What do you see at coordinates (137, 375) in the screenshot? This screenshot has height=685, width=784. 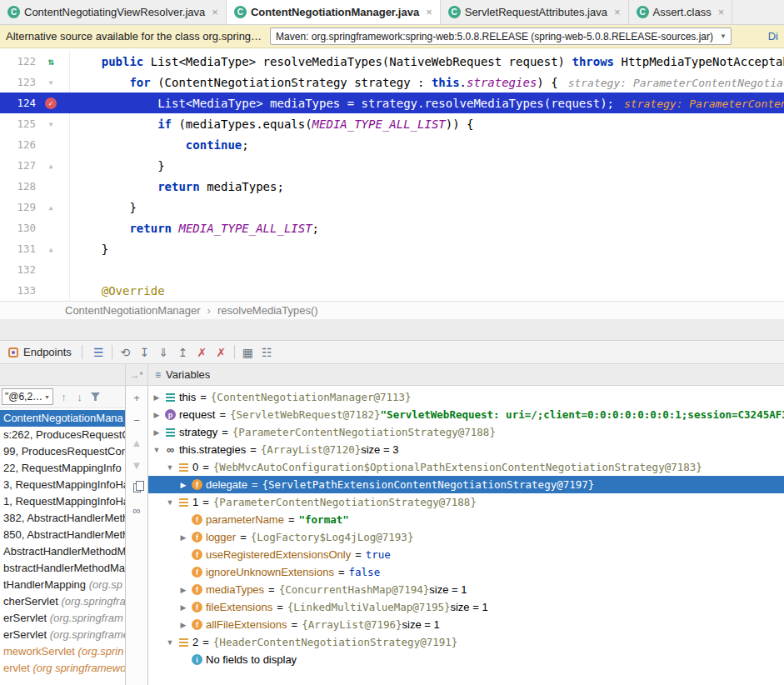 I see `show-execution-point-icon: →*` at bounding box center [137, 375].